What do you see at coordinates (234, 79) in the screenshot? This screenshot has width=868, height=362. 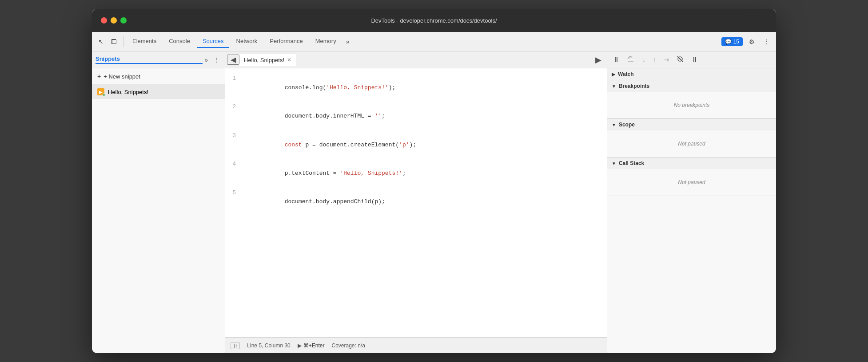 I see `line-number-1: 1` at bounding box center [234, 79].